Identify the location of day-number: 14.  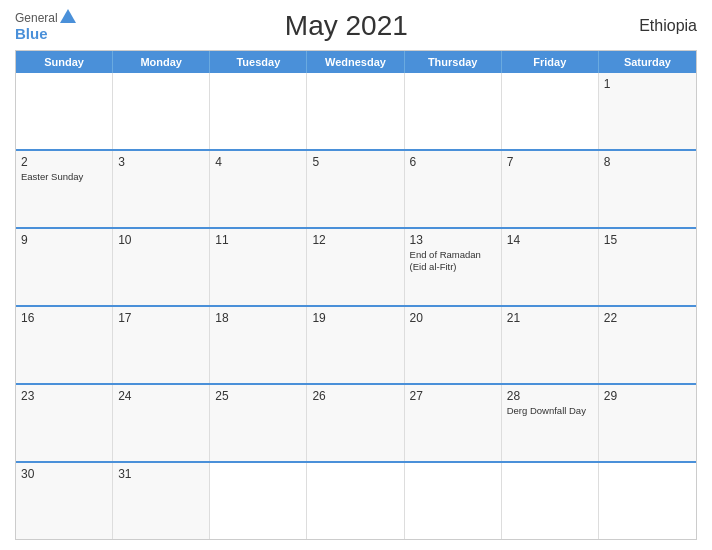
(550, 240).